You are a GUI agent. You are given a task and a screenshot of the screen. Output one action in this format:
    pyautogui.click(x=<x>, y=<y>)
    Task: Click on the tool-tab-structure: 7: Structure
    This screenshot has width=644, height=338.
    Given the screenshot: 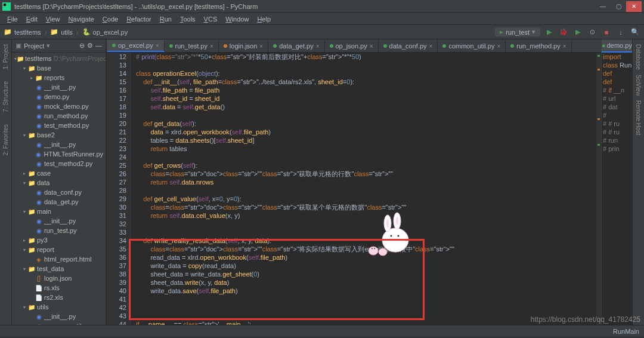 What is the action you would take?
    pyautogui.click(x=6, y=97)
    